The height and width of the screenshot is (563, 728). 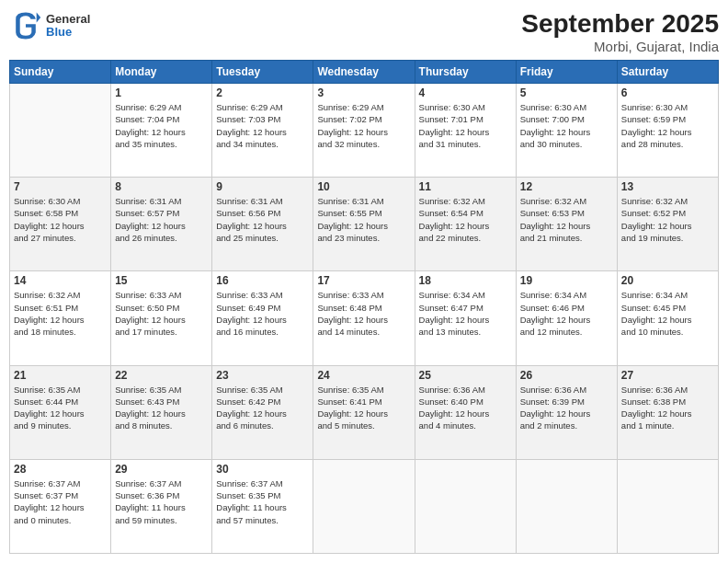 I want to click on month-year: September 2025, so click(x=620, y=24).